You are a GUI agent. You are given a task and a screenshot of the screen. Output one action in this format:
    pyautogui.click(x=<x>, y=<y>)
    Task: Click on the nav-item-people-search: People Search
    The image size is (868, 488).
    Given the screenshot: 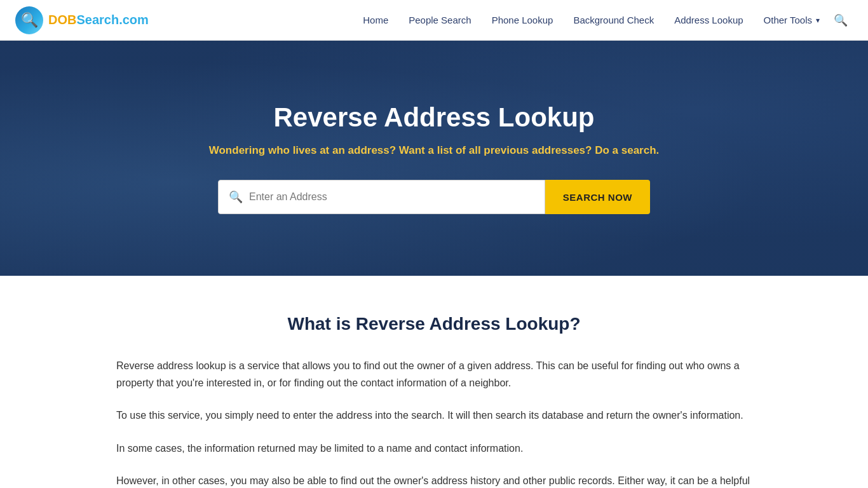 What is the action you would take?
    pyautogui.click(x=440, y=20)
    